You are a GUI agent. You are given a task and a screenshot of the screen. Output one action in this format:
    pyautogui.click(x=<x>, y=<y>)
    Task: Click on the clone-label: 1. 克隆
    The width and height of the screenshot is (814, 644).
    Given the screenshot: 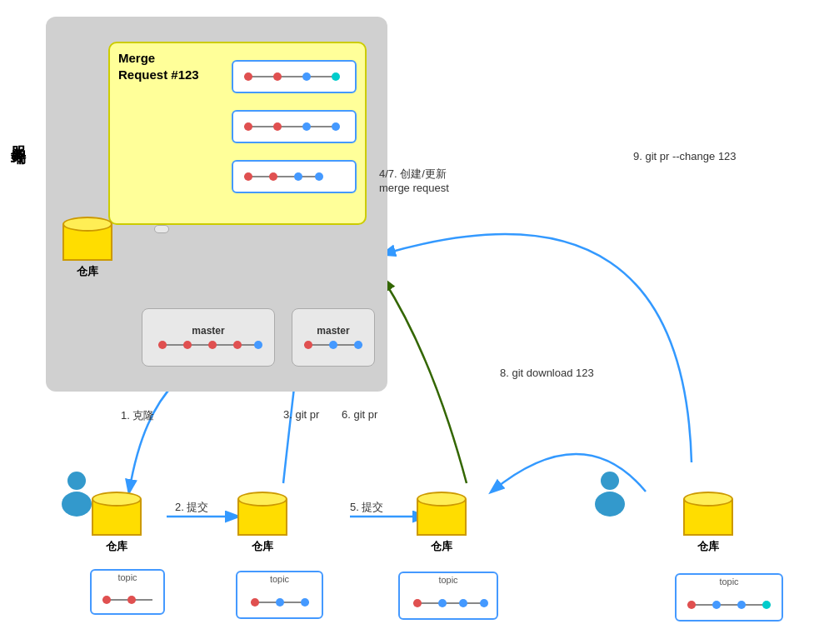 What is the action you would take?
    pyautogui.click(x=137, y=416)
    